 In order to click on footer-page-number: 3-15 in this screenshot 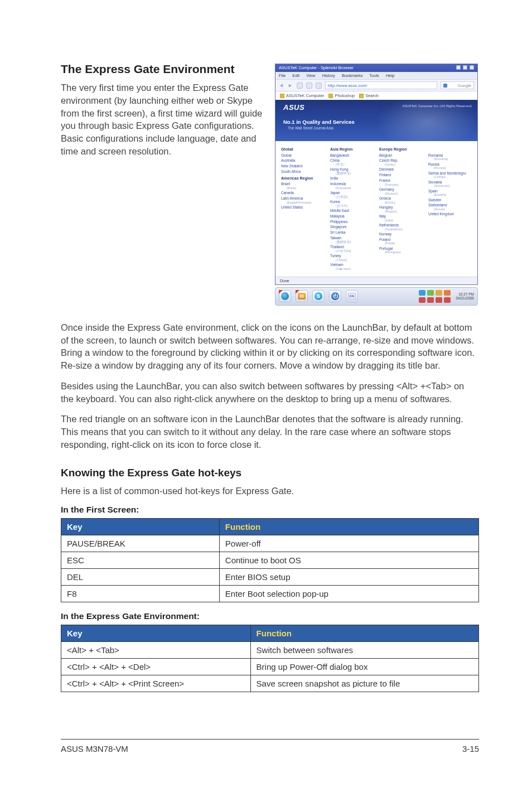, I will do `click(471, 748)`.